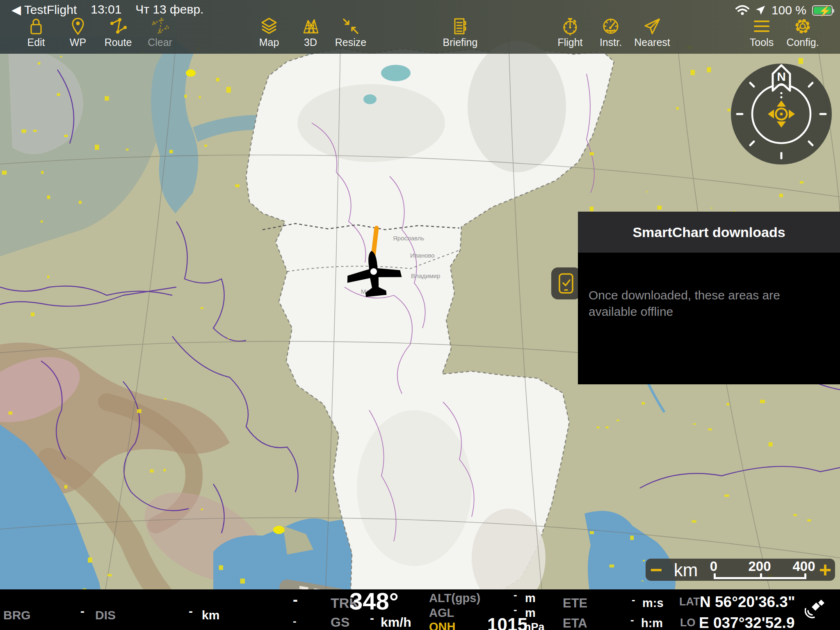 This screenshot has width=840, height=630. What do you see at coordinates (372, 618) in the screenshot?
I see `gs-value: -` at bounding box center [372, 618].